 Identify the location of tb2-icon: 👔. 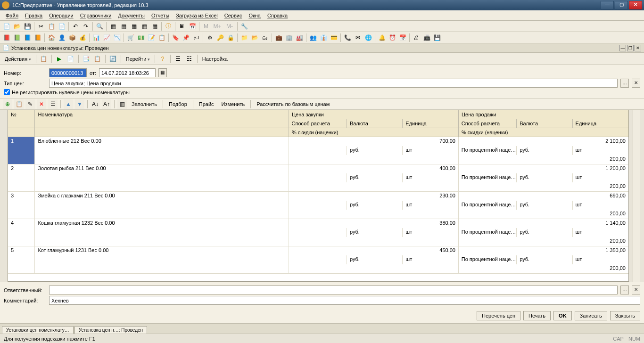
(323, 38).